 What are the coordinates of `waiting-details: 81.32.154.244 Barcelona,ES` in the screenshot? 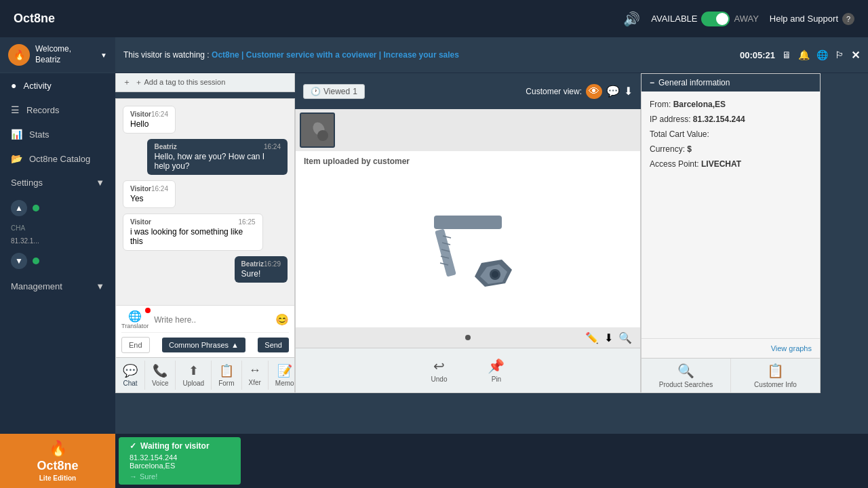 It's located at (180, 462).